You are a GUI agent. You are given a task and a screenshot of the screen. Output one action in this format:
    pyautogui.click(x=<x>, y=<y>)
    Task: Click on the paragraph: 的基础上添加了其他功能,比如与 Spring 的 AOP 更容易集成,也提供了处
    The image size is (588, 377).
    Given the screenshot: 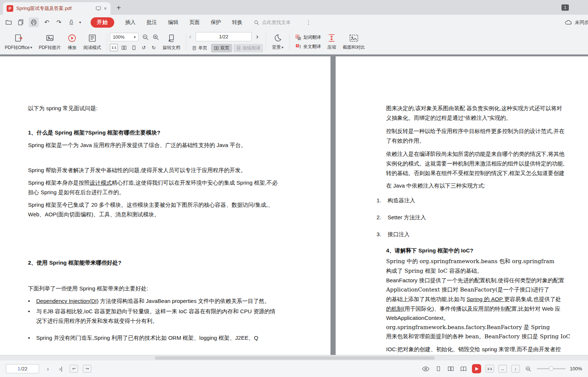 What is the action you would take?
    pyautogui.click(x=487, y=299)
    